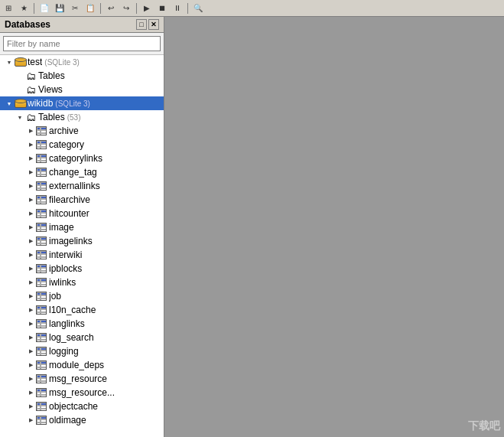 This screenshot has width=504, height=437. Describe the element at coordinates (60, 8) in the screenshot. I see `toolbar-btn-4: 💾` at that location.